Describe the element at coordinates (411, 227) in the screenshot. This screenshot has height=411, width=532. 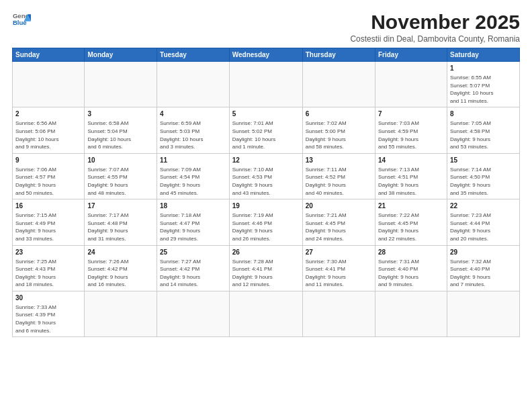
I see `day-info: Sunrise: 7:22 AM Sunset: 4:45 PM Dayligh…` at that location.